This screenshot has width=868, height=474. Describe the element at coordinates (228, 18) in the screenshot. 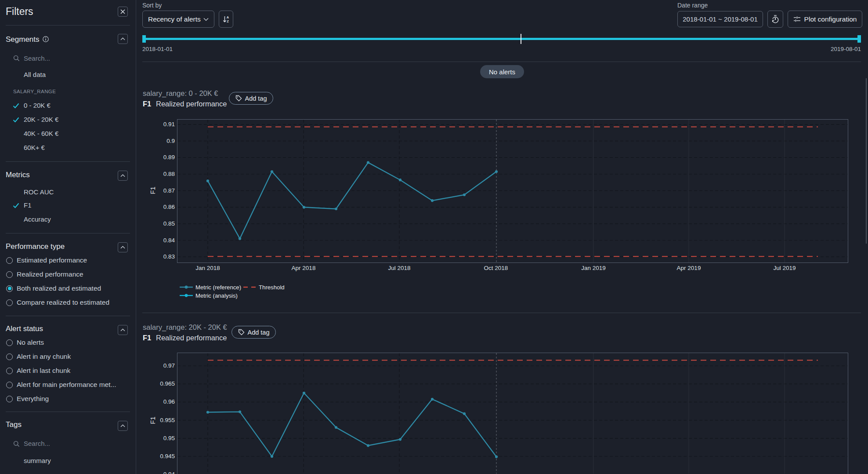

I see `svg-text: A` at that location.